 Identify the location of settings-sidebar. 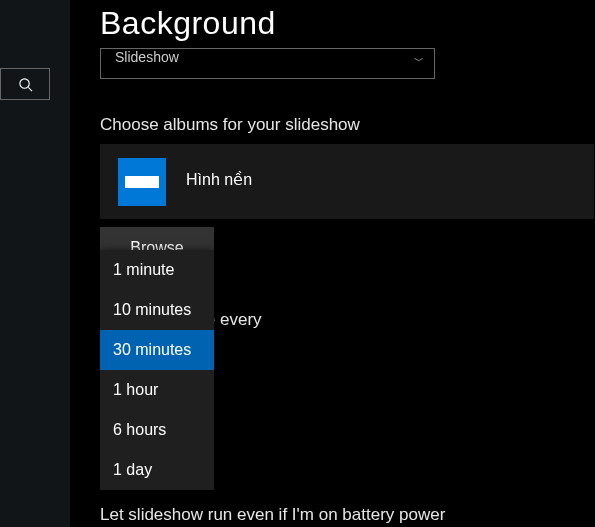
(35, 264).